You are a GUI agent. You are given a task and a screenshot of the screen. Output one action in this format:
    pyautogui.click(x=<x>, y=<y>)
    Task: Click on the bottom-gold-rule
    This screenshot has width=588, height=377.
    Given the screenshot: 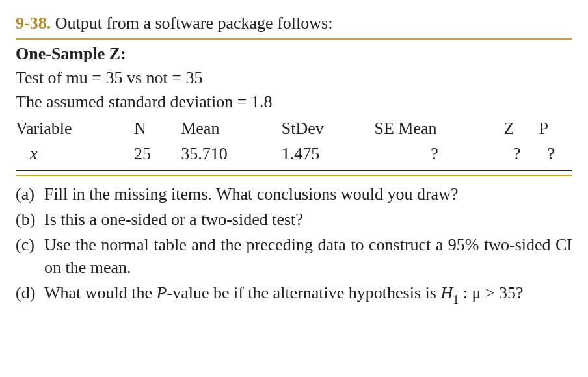 What is the action you would take?
    pyautogui.click(x=294, y=176)
    